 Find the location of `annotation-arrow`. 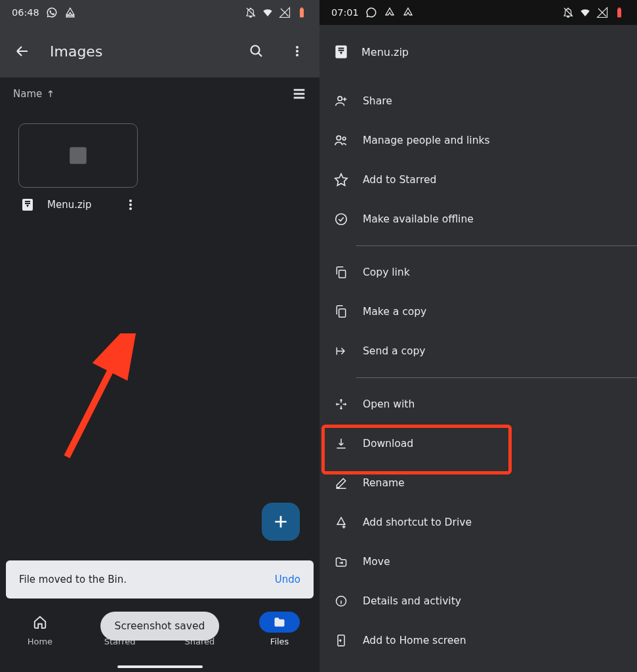

annotation-arrow is located at coordinates (102, 399).